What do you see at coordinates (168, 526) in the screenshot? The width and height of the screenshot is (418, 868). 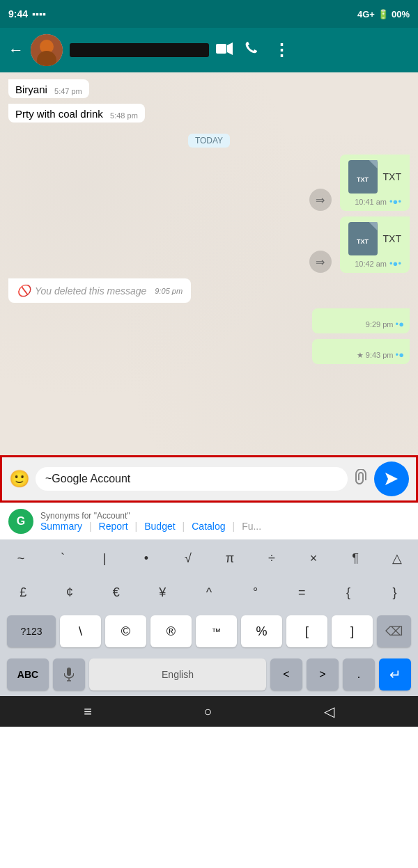 I see `synonym-budget: Budget` at bounding box center [168, 526].